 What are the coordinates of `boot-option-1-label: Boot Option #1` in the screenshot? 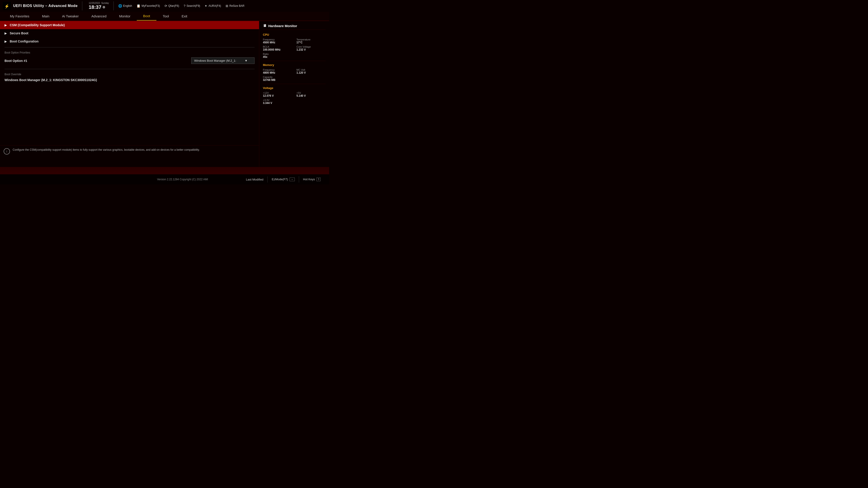 It's located at (16, 61).